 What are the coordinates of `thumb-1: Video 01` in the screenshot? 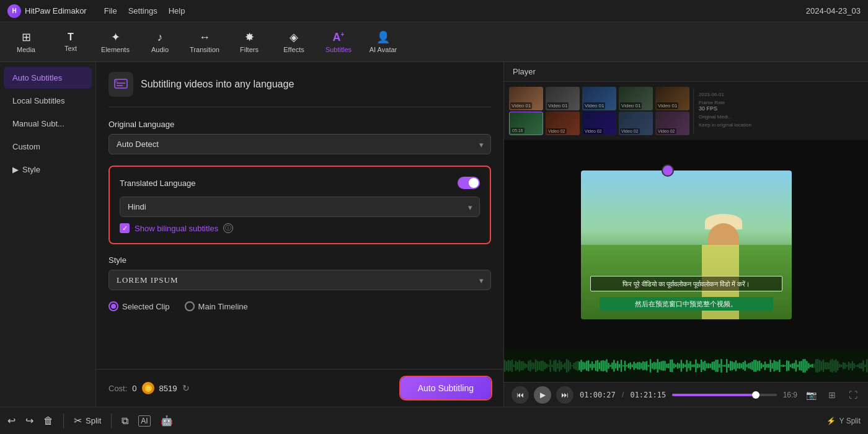 It's located at (526, 99).